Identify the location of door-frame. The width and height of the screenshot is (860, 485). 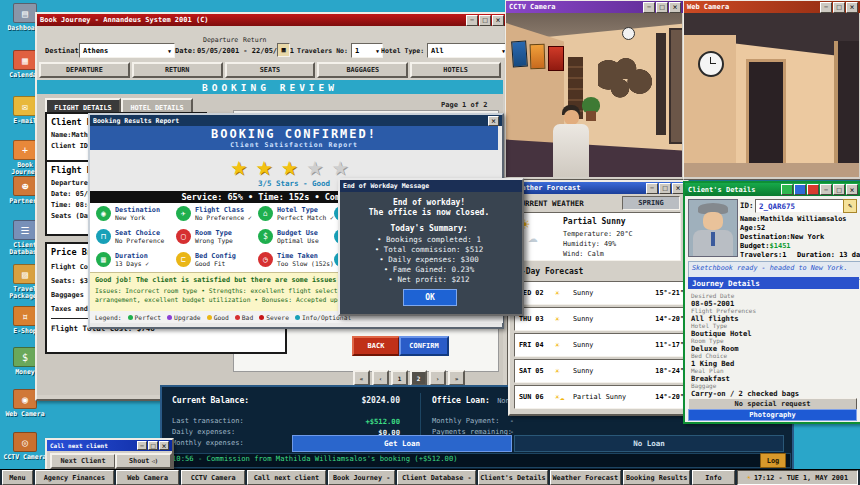
(661, 84).